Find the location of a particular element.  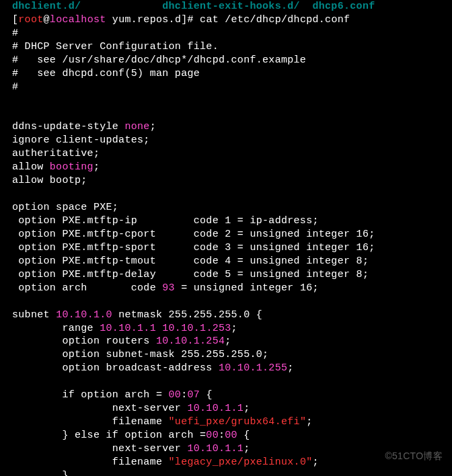

config-line: autheritative; is located at coordinates (232, 154).